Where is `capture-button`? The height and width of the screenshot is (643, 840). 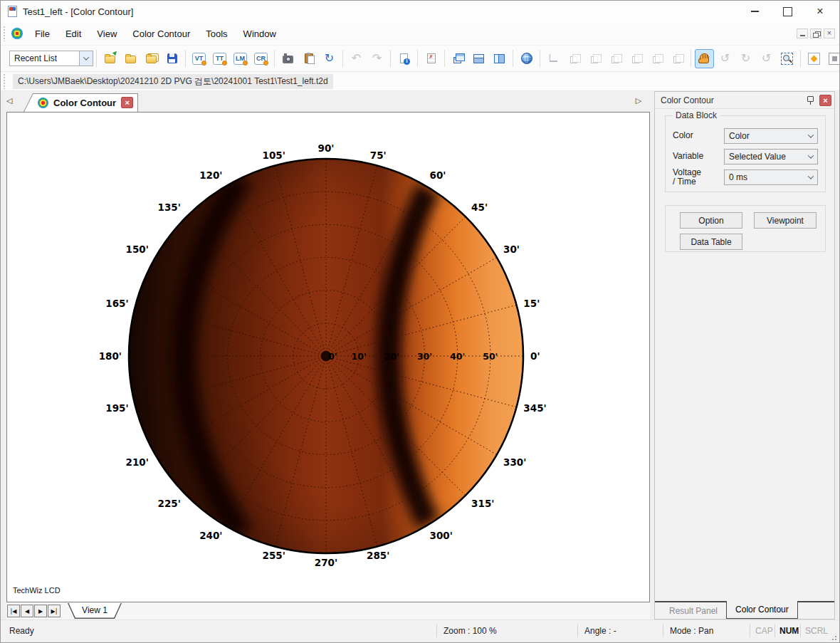 capture-button is located at coordinates (288, 58).